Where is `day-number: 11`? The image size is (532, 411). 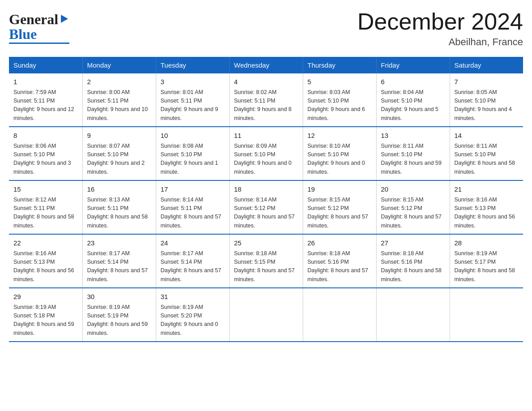 day-number: 11 is located at coordinates (266, 136).